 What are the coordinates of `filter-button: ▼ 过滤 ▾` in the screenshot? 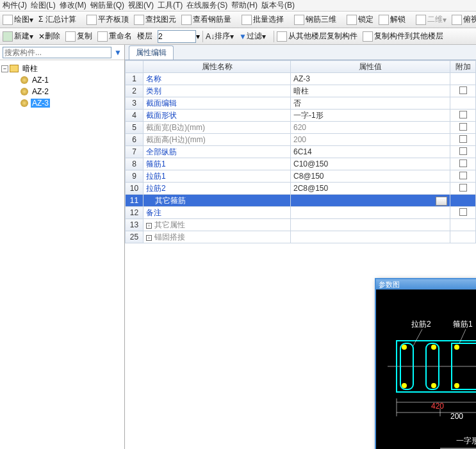 It's located at (252, 36).